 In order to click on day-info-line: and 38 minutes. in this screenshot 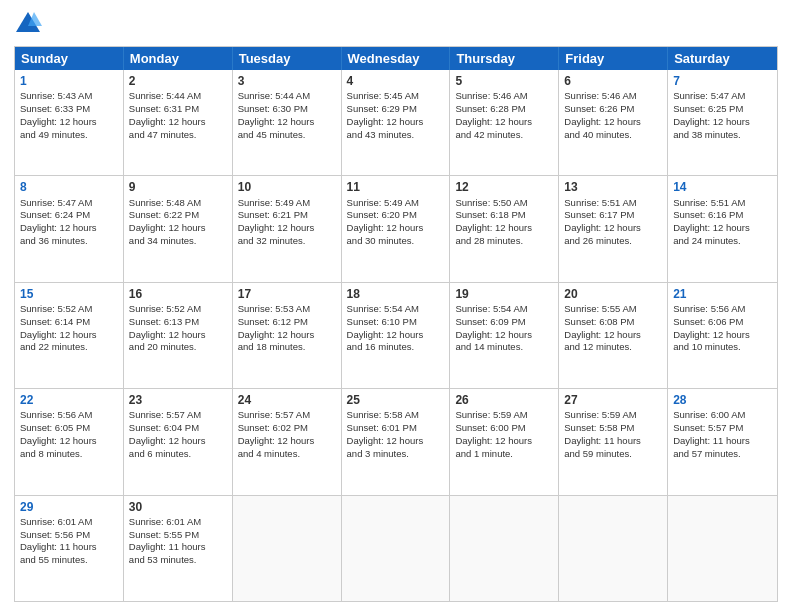, I will do `click(722, 136)`.